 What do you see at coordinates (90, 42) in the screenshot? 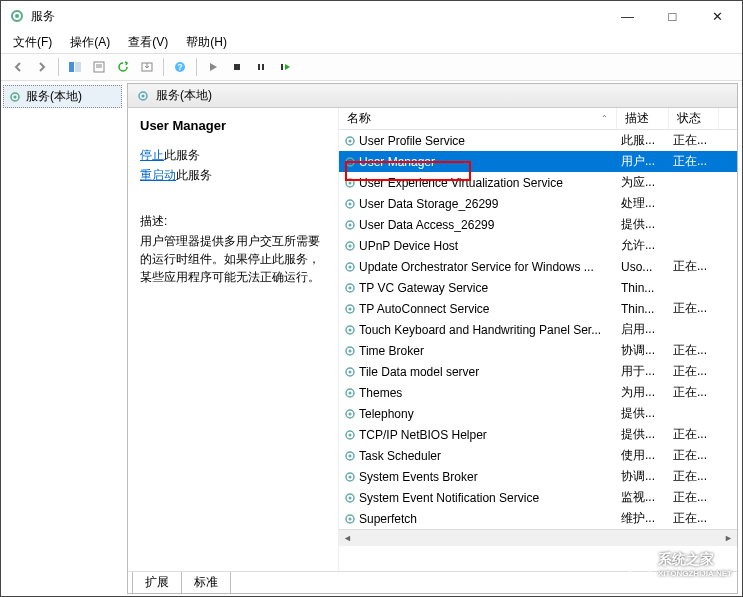
I see `menu-action: 操作(A)` at bounding box center [90, 42].